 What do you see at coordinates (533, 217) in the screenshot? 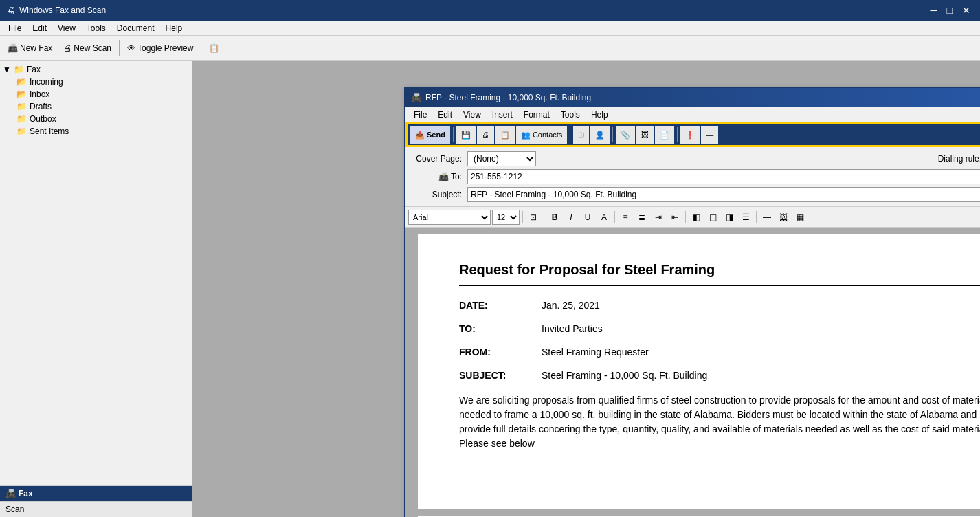
I see `format-outline-button: ⊡` at bounding box center [533, 217].